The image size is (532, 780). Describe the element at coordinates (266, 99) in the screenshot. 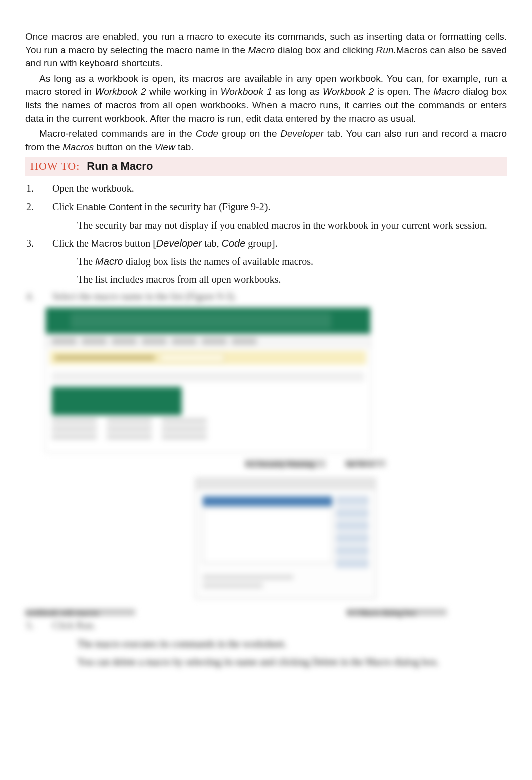

I see `intro-paragraph-2: As long as a workbook is open, its macro…` at that location.